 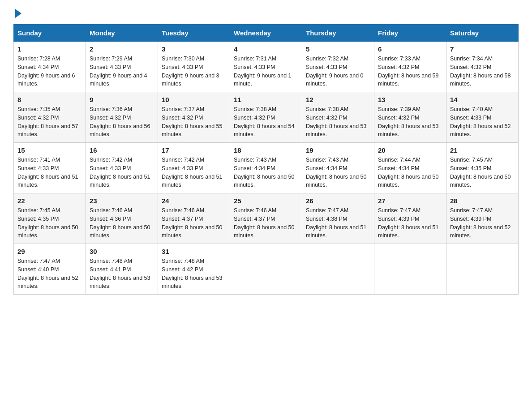 What do you see at coordinates (481, 122) in the screenshot?
I see `day-info: Sunrise: 7:40 AMSunset: 4:33 PMDaylight:…` at bounding box center [481, 122].